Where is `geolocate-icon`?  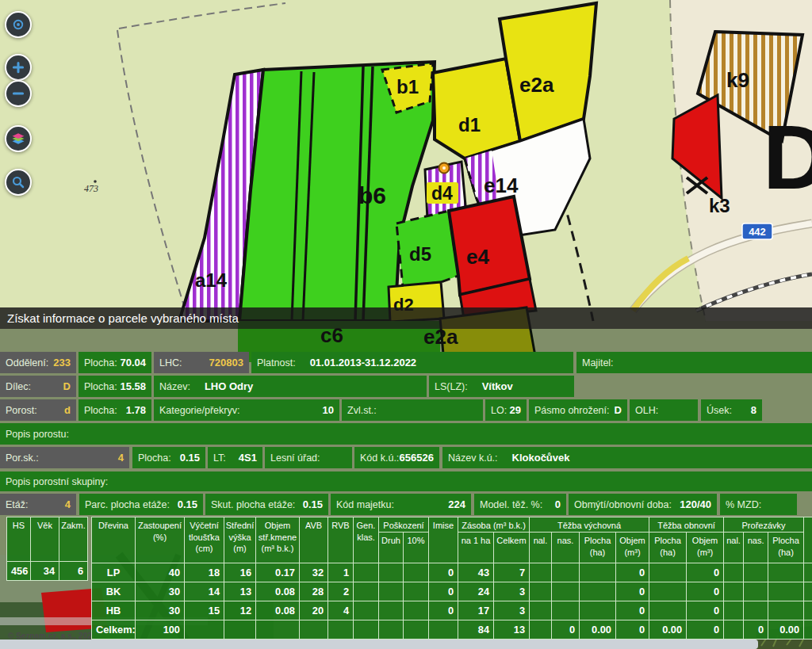 geolocate-icon is located at coordinates (18, 25).